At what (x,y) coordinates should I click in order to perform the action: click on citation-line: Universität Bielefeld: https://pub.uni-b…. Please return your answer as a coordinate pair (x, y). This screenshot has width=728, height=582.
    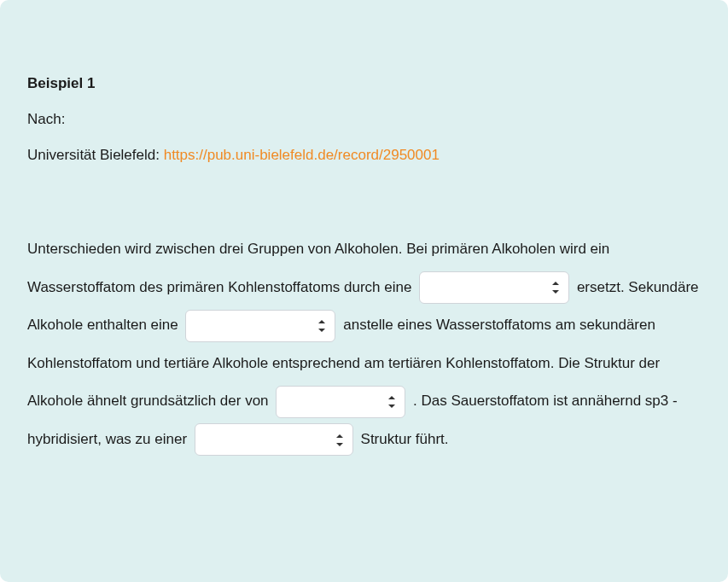
    Looking at the image, I should click on (364, 155).